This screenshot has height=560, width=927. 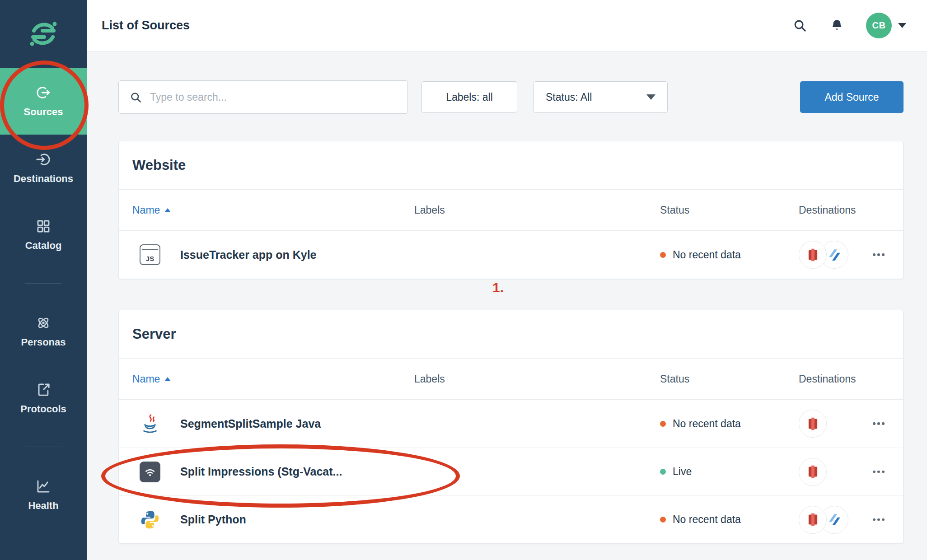 What do you see at coordinates (507, 26) in the screenshot?
I see `top-header: List of Sources CB` at bounding box center [507, 26].